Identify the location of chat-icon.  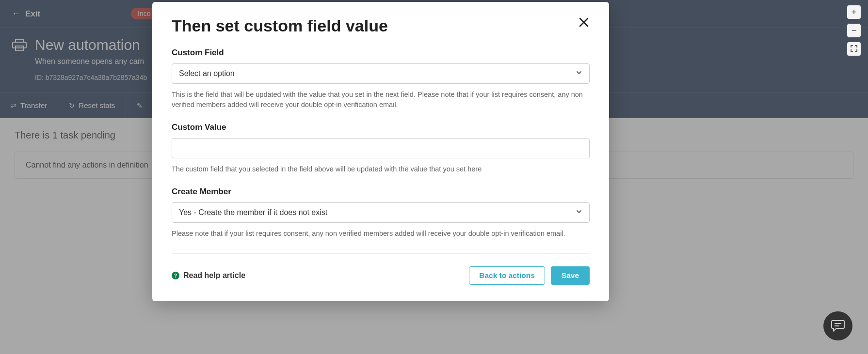
(838, 326).